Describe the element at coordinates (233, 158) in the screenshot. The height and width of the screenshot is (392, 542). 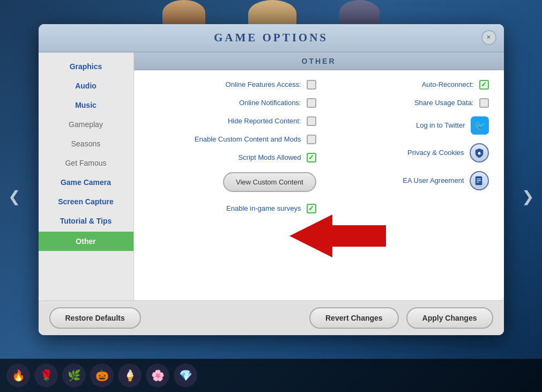
I see `option-script-mods: Script Mods Allowed ✓` at that location.